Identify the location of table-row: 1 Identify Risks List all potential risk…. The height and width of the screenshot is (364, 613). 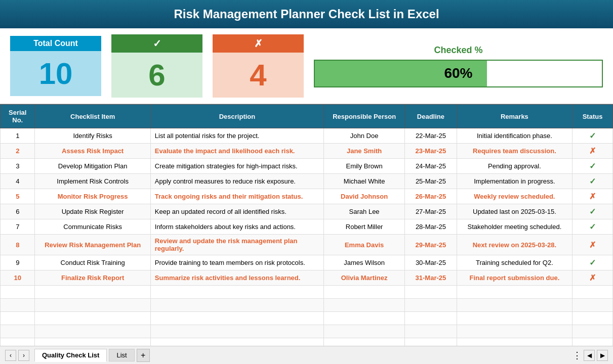
(307, 136).